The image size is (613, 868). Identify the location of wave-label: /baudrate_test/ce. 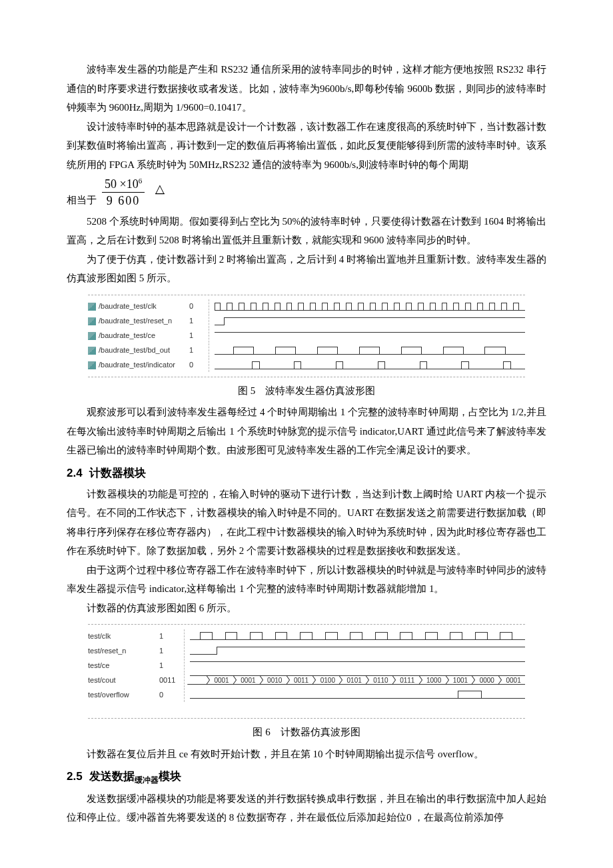
(138, 336).